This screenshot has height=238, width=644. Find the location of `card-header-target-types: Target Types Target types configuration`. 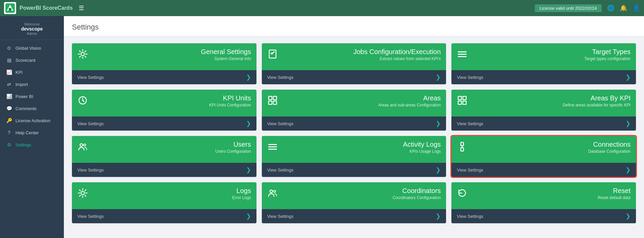

card-header-target-types: Target Types Target types configuration is located at coordinates (544, 57).